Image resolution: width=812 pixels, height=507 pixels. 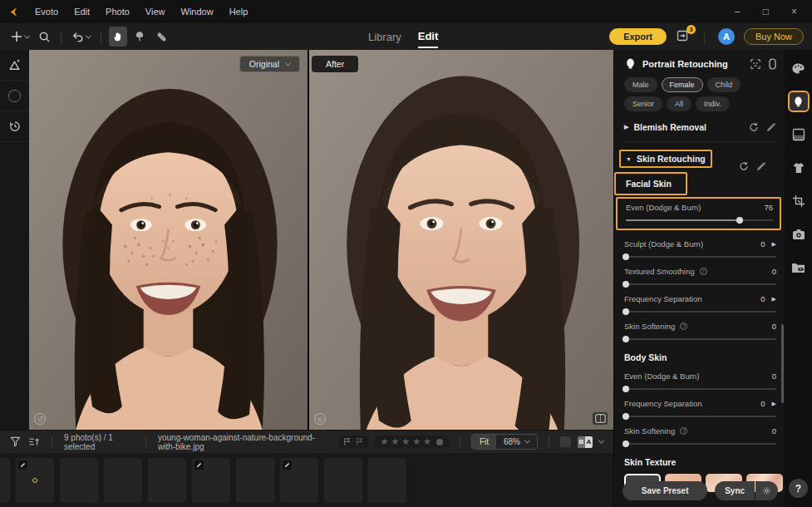 What do you see at coordinates (429, 37) in the screenshot?
I see `tab-edit: Edit` at bounding box center [429, 37].